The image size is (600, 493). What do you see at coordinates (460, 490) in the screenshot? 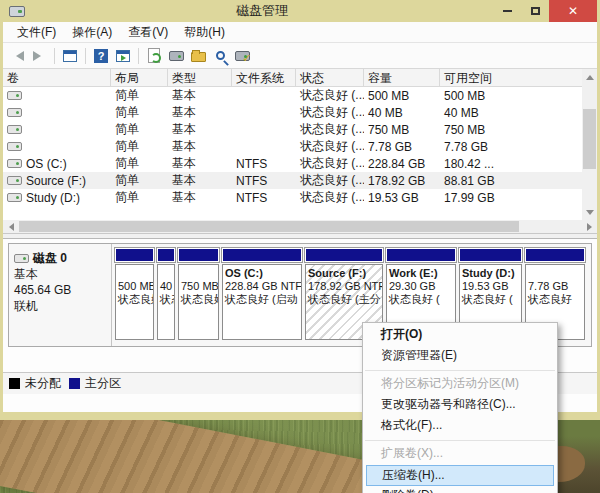
I see `context-menu-item-9: 删除卷(D)...` at bounding box center [460, 490].